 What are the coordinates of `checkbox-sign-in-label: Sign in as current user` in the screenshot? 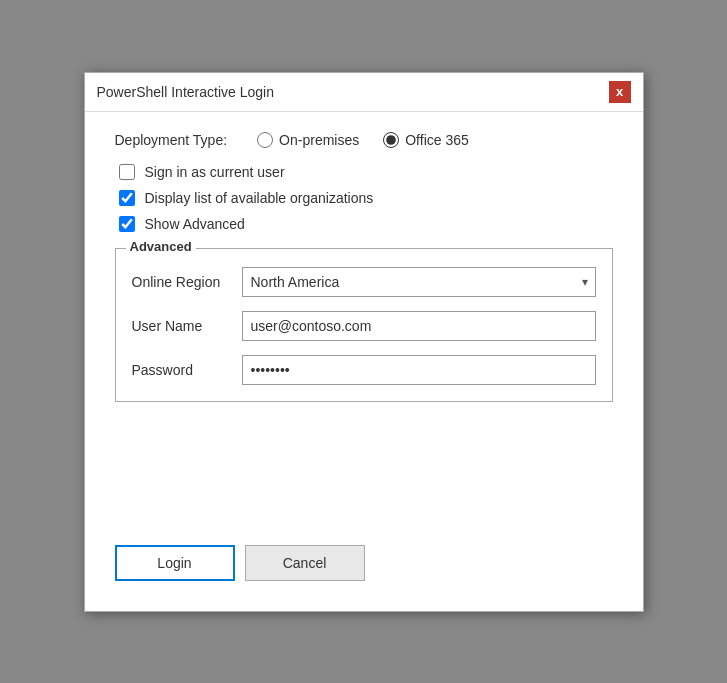 It's located at (215, 172).